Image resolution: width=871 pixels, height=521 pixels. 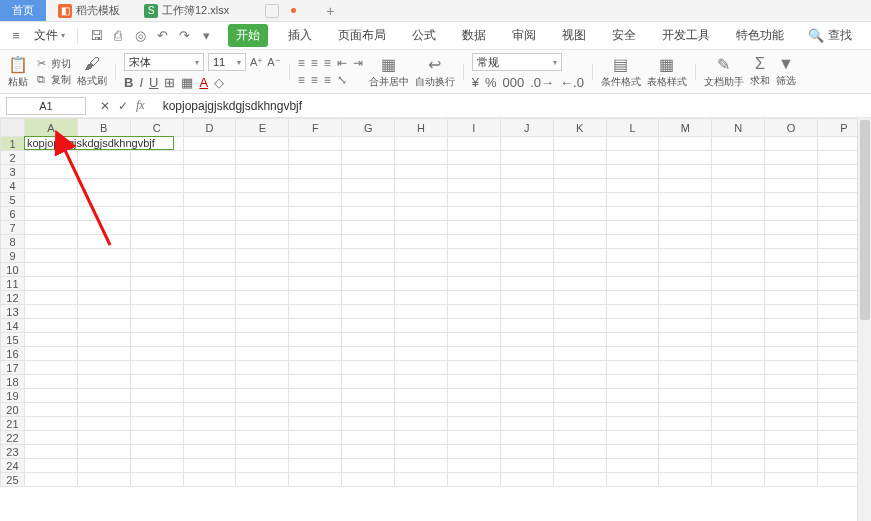 I want to click on row-header: 17, so click(x=13, y=368).